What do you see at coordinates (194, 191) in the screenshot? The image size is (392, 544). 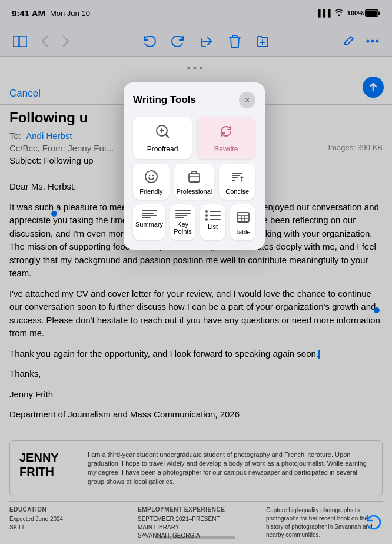 I see `professional-label: Professional` at bounding box center [194, 191].